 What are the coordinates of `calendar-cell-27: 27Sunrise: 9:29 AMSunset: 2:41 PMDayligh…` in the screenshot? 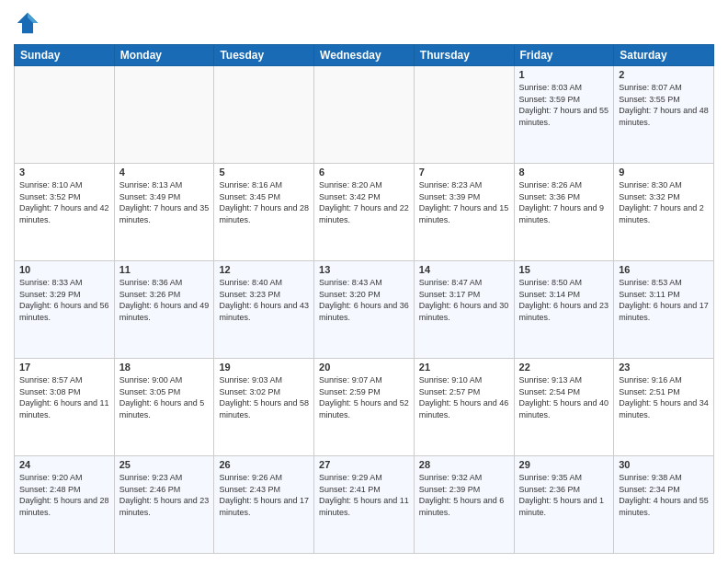 It's located at (364, 505).